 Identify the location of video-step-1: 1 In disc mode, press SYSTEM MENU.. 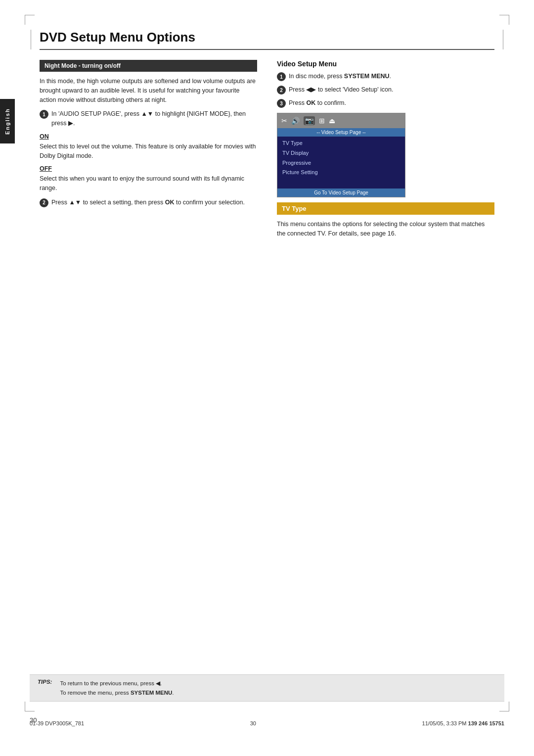
(386, 76).